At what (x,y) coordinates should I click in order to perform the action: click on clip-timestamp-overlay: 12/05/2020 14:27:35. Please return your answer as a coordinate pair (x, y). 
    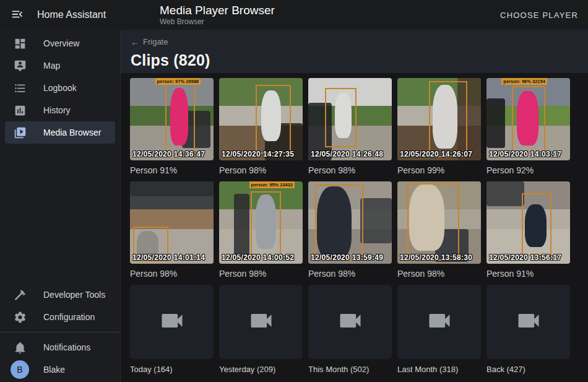
    Looking at the image, I should click on (257, 154).